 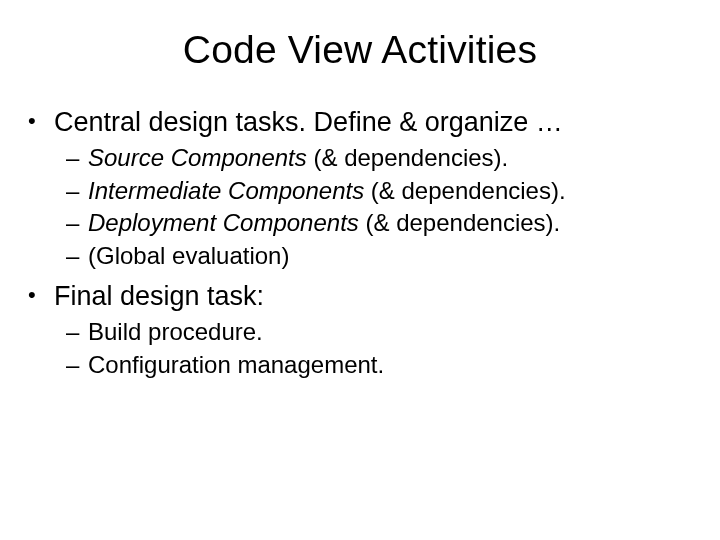 What do you see at coordinates (360, 223) in the screenshot?
I see `sub-bullet: Deployment Components (& dependencies).` at bounding box center [360, 223].